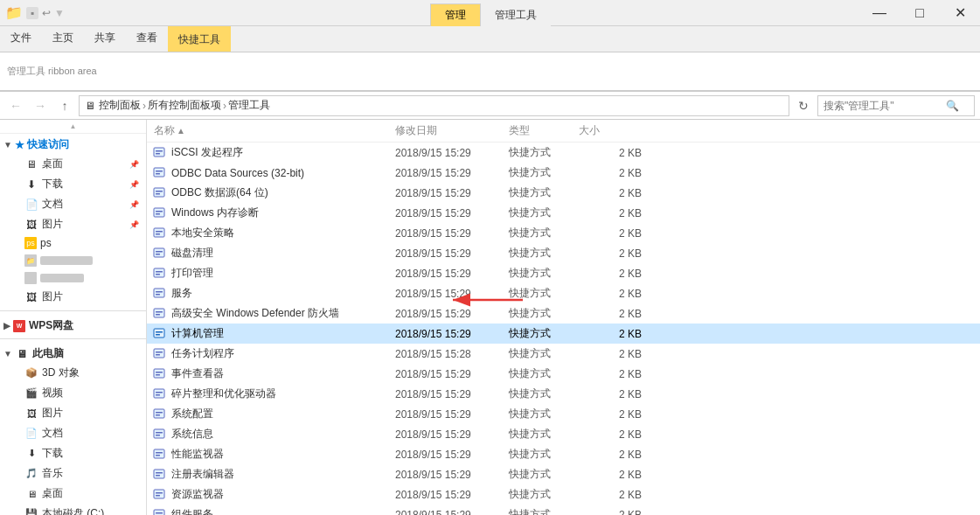 The width and height of the screenshot is (980, 515). What do you see at coordinates (434, 106) in the screenshot?
I see `address-path: 🖥 控制面板 › 所有控制面板项 › 管理工具` at bounding box center [434, 106].